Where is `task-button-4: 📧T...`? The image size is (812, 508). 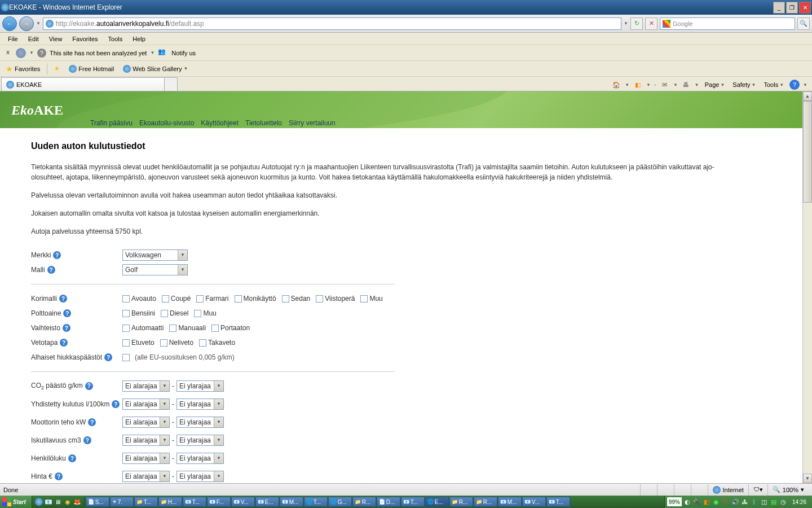
task-button-4: 📧T... is located at coordinates (195, 502).